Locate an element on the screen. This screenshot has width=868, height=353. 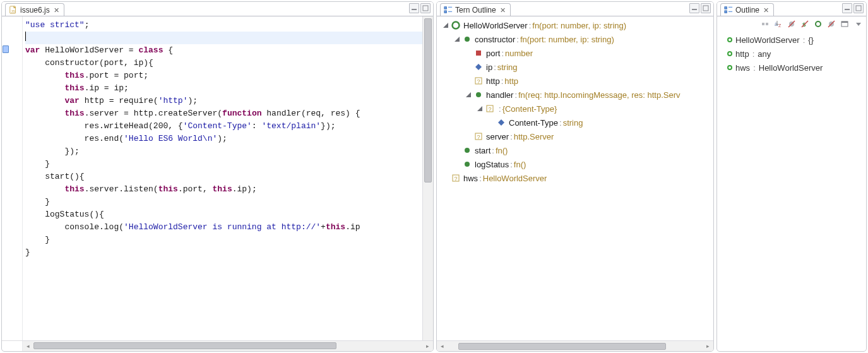
tern-node-label: start is located at coordinates (482, 150).